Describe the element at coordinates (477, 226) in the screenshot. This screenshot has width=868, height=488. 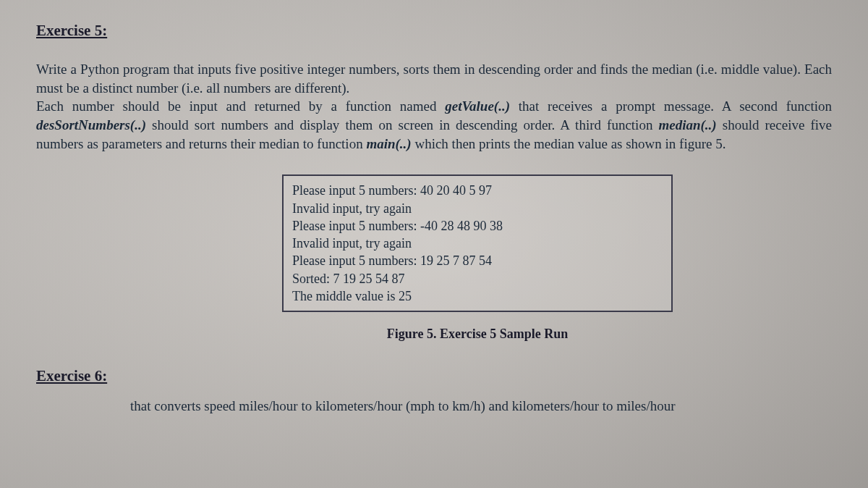
I see `sample-line-3: Please input 5 numbers: -40 28 48 90 38` at that location.